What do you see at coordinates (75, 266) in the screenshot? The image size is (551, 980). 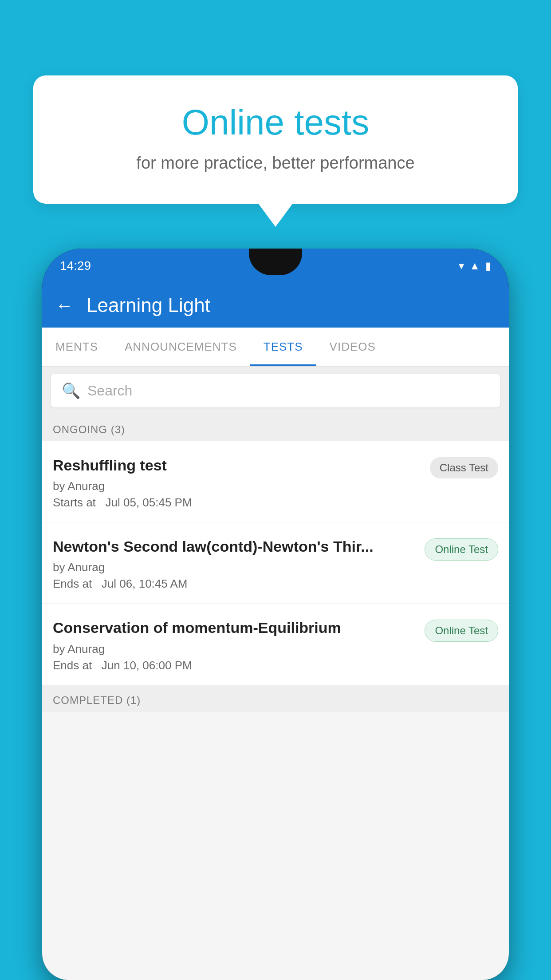 I see `status-time: 14:29` at bounding box center [75, 266].